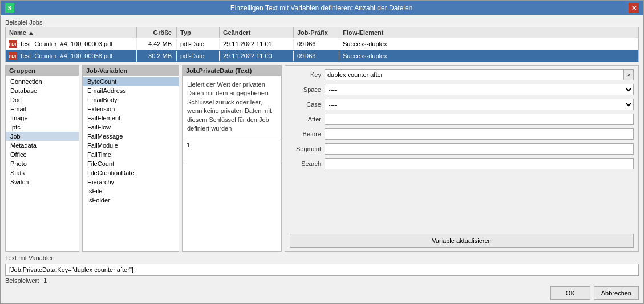 The width and height of the screenshot is (644, 304). Describe the element at coordinates (462, 134) in the screenshot. I see `before-row: Before` at that location.